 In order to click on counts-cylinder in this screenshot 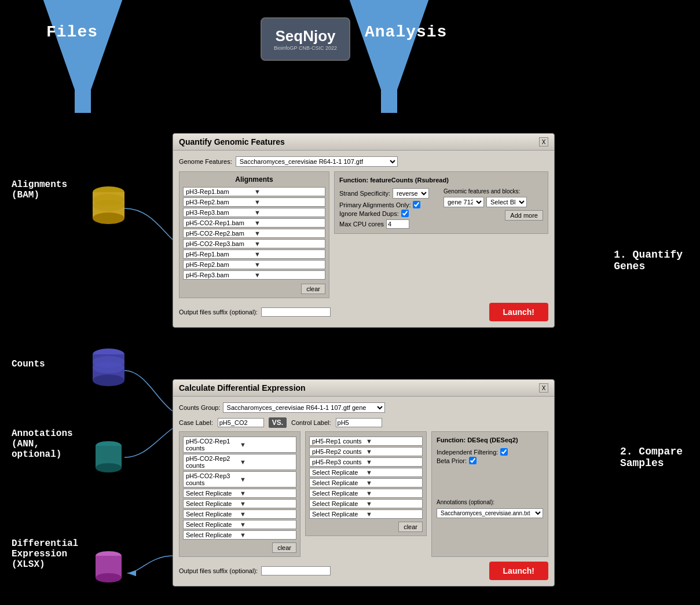, I will do `click(109, 368)`.